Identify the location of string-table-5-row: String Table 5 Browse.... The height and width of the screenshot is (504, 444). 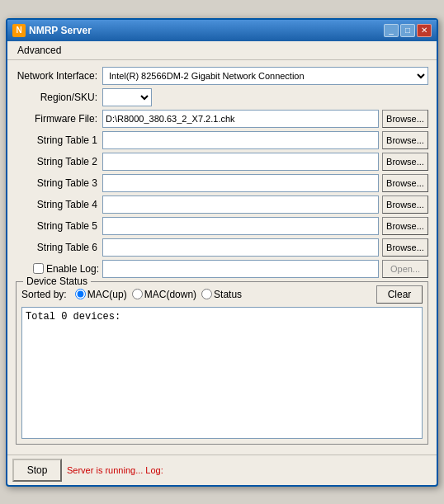
(222, 226).